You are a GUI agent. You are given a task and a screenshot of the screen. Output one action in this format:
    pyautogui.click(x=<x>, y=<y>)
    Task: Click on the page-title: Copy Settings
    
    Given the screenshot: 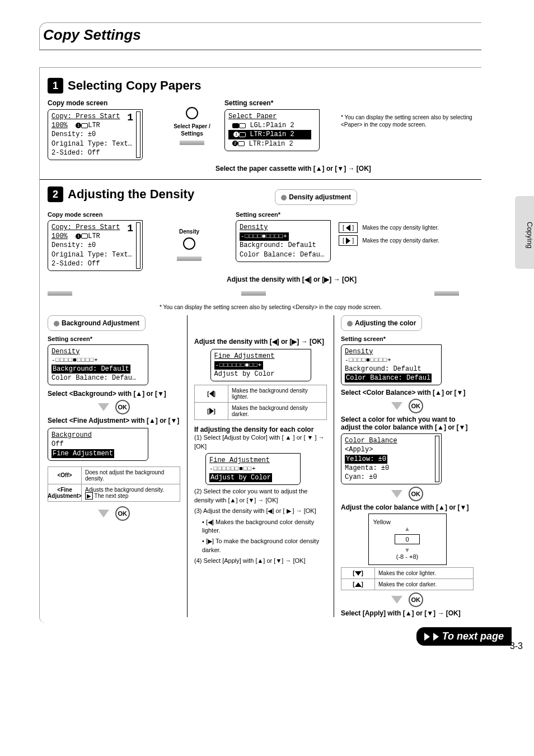 What is the action you would take?
    pyautogui.click(x=260, y=36)
    